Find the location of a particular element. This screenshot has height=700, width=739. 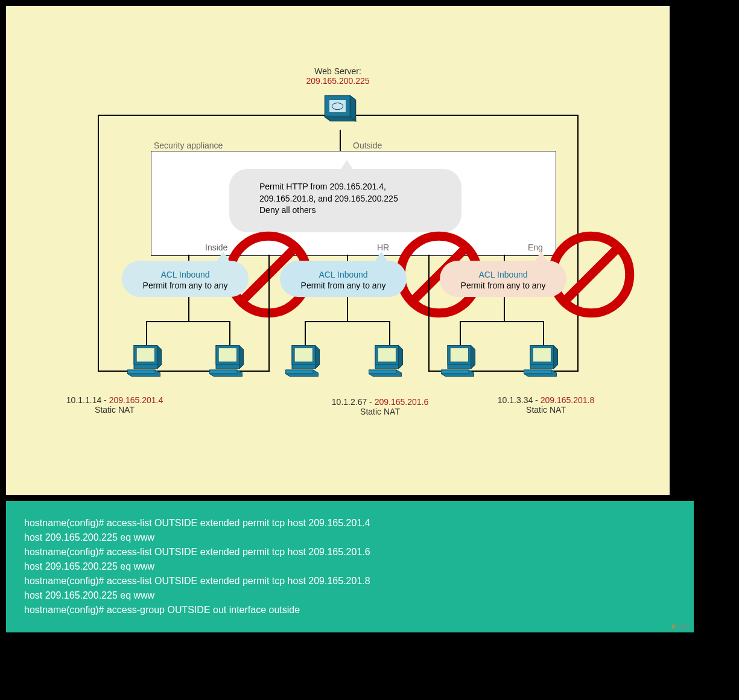

permit-callout: Permit HTTP from 209.165.201.4, 209.165.… is located at coordinates (345, 200).